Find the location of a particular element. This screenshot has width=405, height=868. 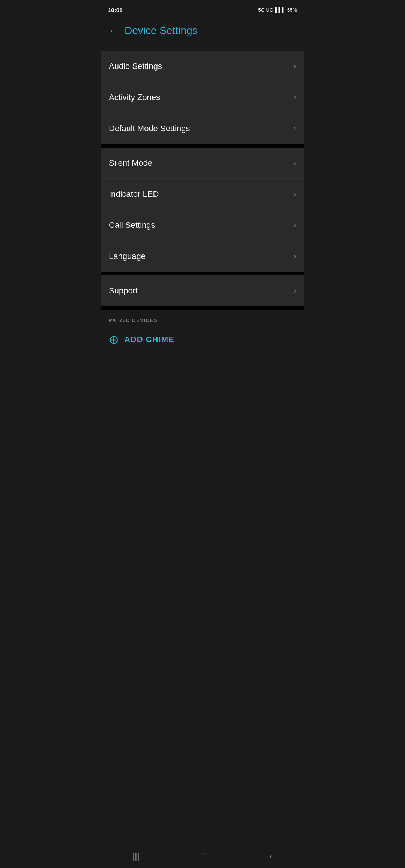

menu-item-support: Support › is located at coordinates (202, 291).